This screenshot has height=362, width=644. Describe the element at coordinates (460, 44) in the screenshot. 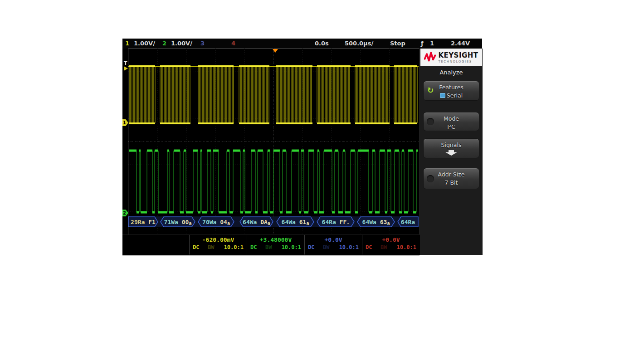

I see `trigger-level-readout: 2.44V` at that location.